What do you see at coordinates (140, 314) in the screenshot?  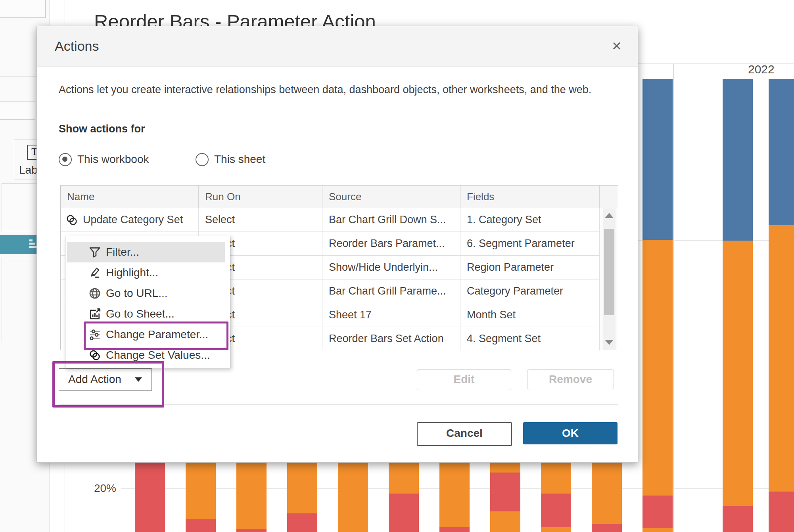 I see `menu-item-label: Go to Sheet...` at bounding box center [140, 314].